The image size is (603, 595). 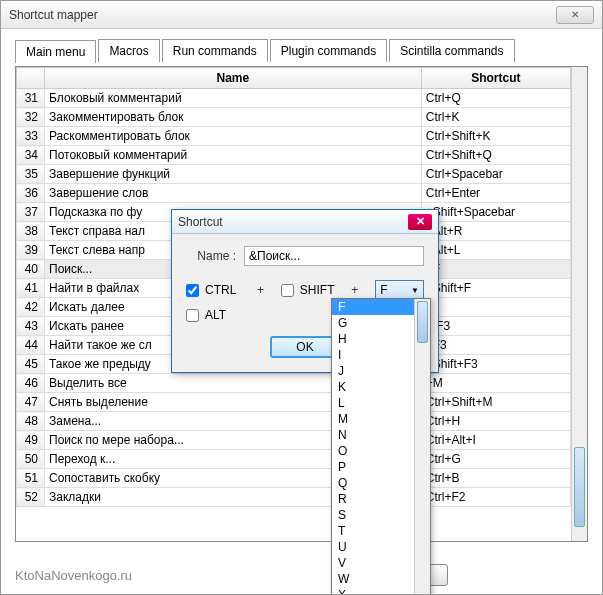 I want to click on dropdown-option: T, so click(x=373, y=531).